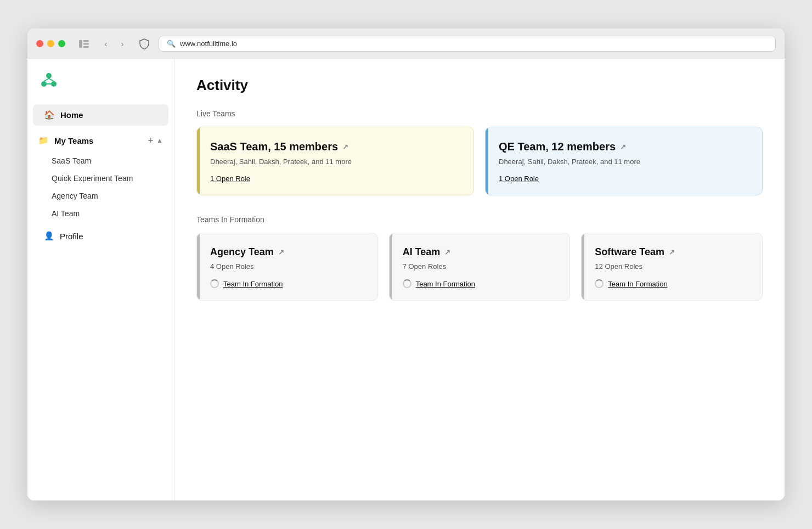  Describe the element at coordinates (672, 267) in the screenshot. I see `software-team-roles: 12 Open Roles` at that location.